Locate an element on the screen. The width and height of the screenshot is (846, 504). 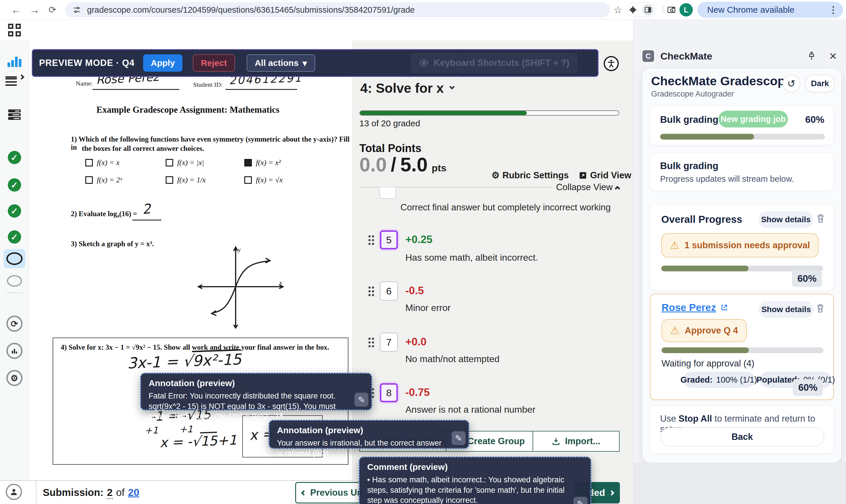
chrome-update-button: New Chrome available ⋮ is located at coordinates (770, 10).